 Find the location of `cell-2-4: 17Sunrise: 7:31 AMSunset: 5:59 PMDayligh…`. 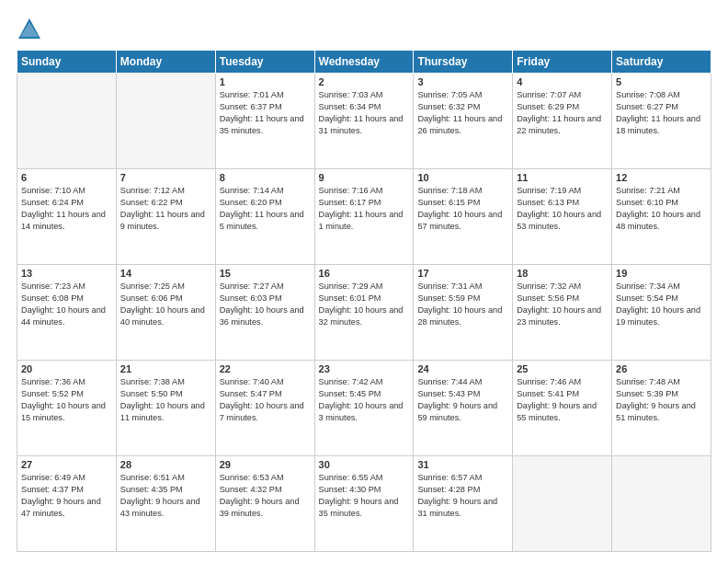

cell-2-4: 17Sunrise: 7:31 AMSunset: 5:59 PMDayligh… is located at coordinates (463, 313).